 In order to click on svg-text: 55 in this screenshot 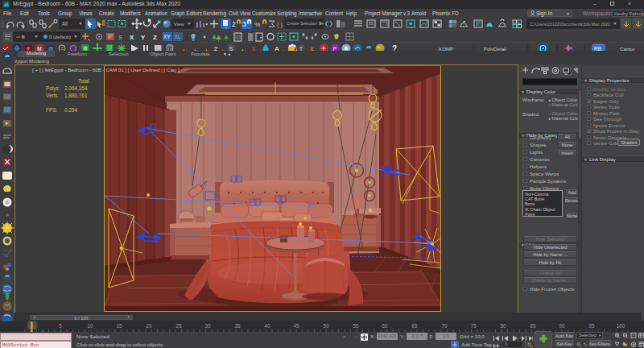, I will do `click(356, 325)`.